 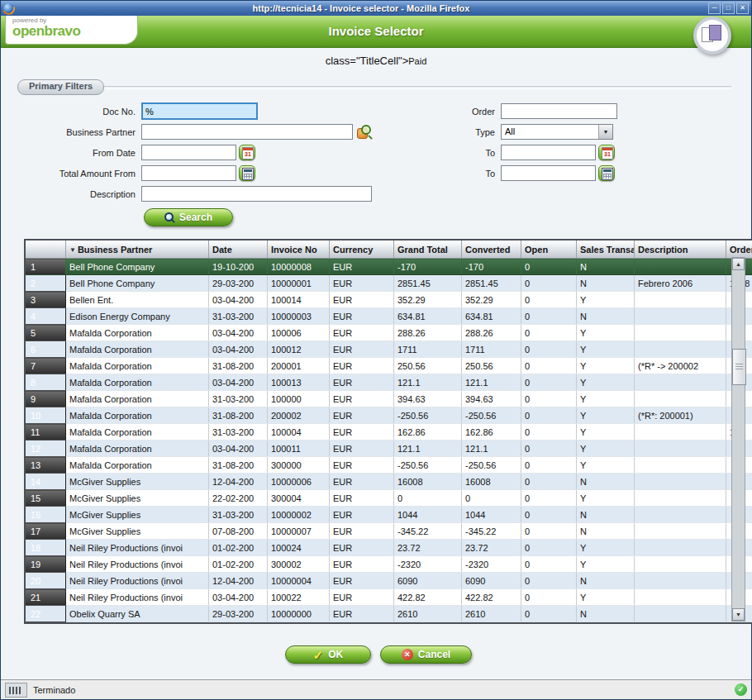 I want to click on invoice-row: 2Bell Phone Company29-03-20010000001EUR2…, so click(x=388, y=283).